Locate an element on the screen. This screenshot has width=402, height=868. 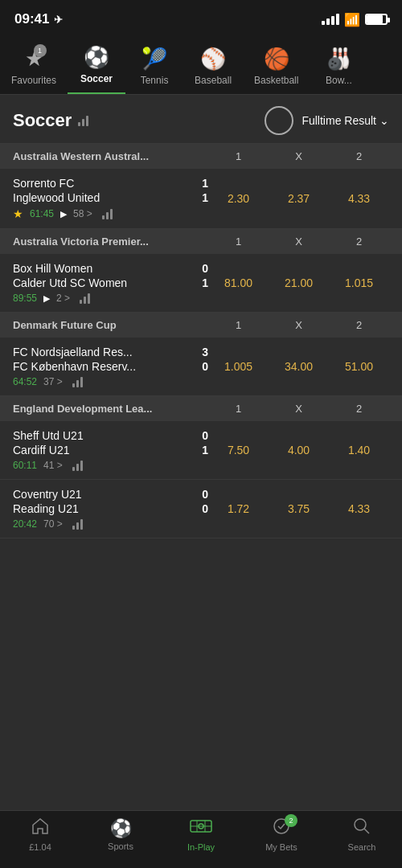
team-row: Reading U21 0 is located at coordinates (111, 509).